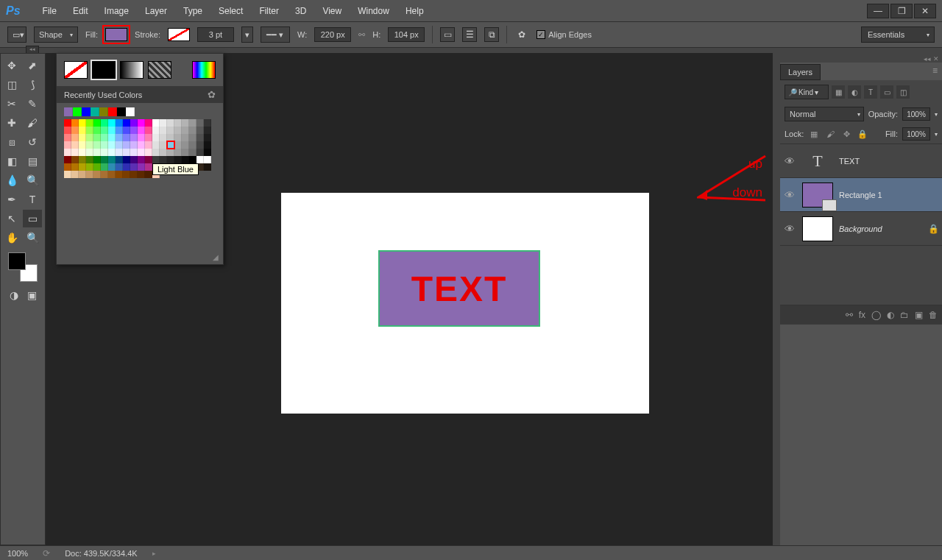 The image size is (942, 560). I want to click on layer-style-icon: fx, so click(863, 315).